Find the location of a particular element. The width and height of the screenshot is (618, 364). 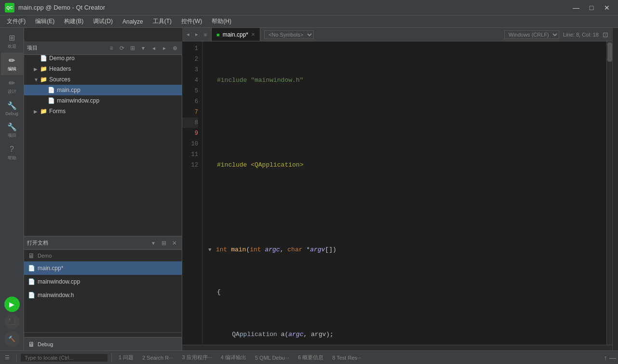

tab-nav-menu: ≡ is located at coordinates (205, 35).